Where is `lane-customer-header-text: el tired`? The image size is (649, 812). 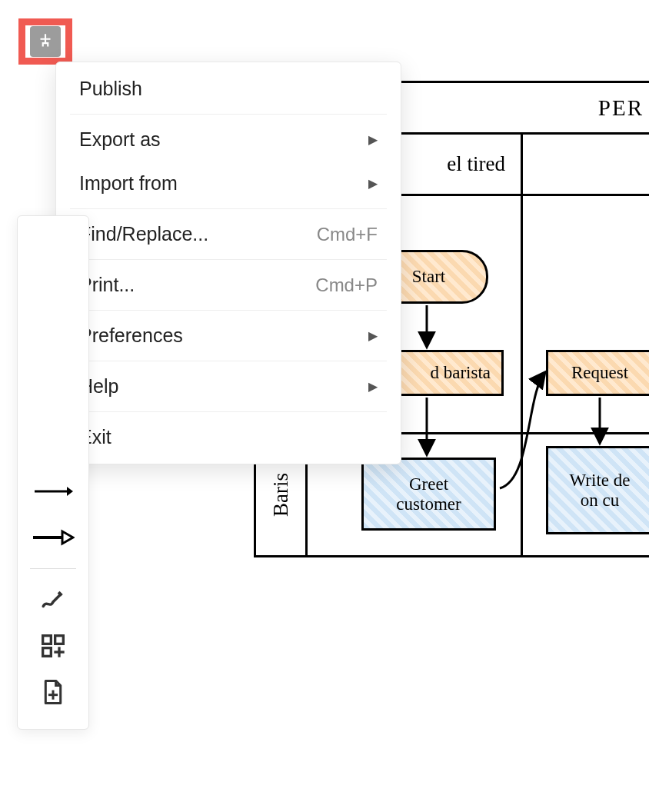 lane-customer-header-text: el tired is located at coordinates (476, 165).